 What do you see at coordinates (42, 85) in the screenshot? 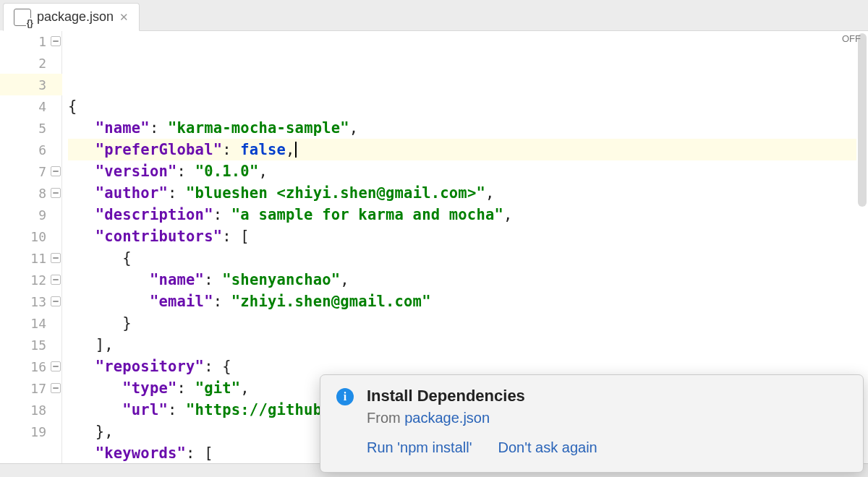
I see `line-number: 3` at bounding box center [42, 85].